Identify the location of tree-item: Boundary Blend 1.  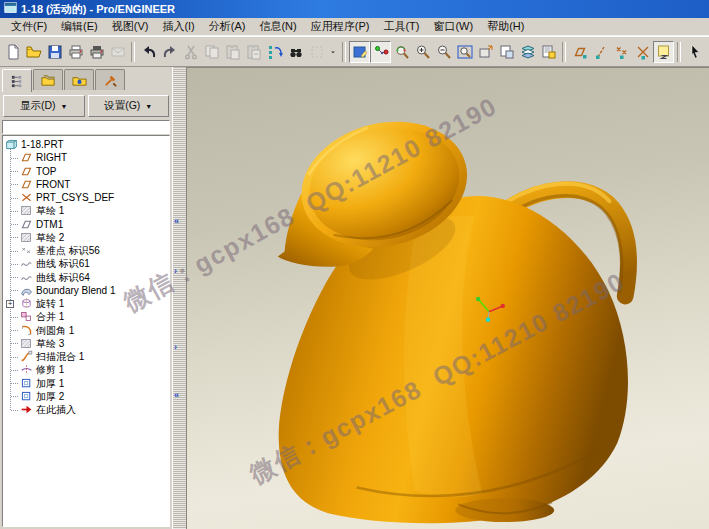
(86, 290).